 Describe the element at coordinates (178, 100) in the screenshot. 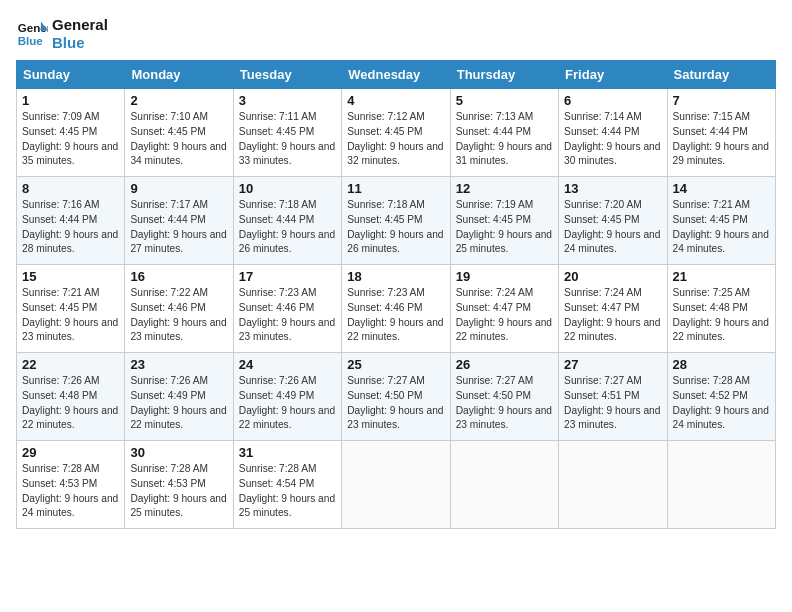

I see `day-number: 2` at that location.